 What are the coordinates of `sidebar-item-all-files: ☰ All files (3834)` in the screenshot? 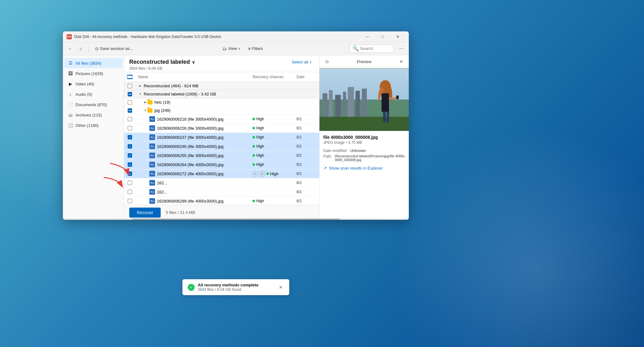 It's located at (93, 63).